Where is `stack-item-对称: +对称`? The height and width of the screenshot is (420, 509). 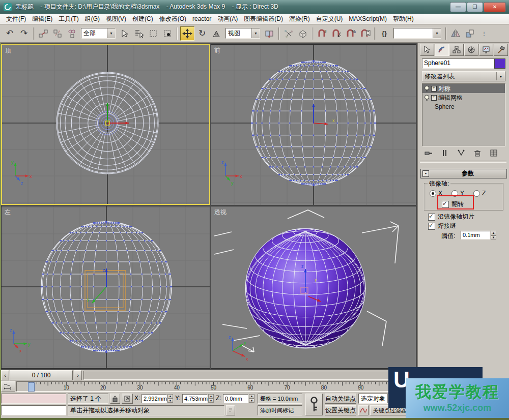
stack-item-对称: +对称 is located at coordinates (464, 88).